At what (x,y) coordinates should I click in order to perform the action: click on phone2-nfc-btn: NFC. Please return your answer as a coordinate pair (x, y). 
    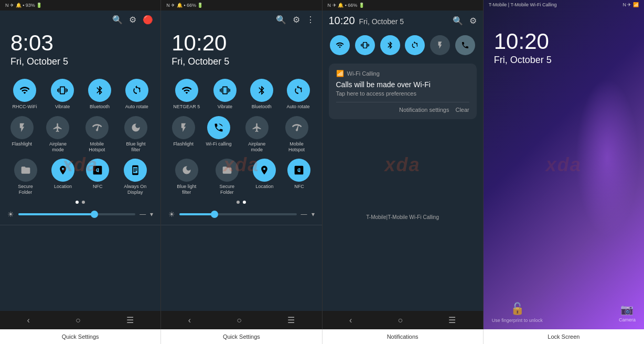
    Looking at the image, I should click on (299, 177).